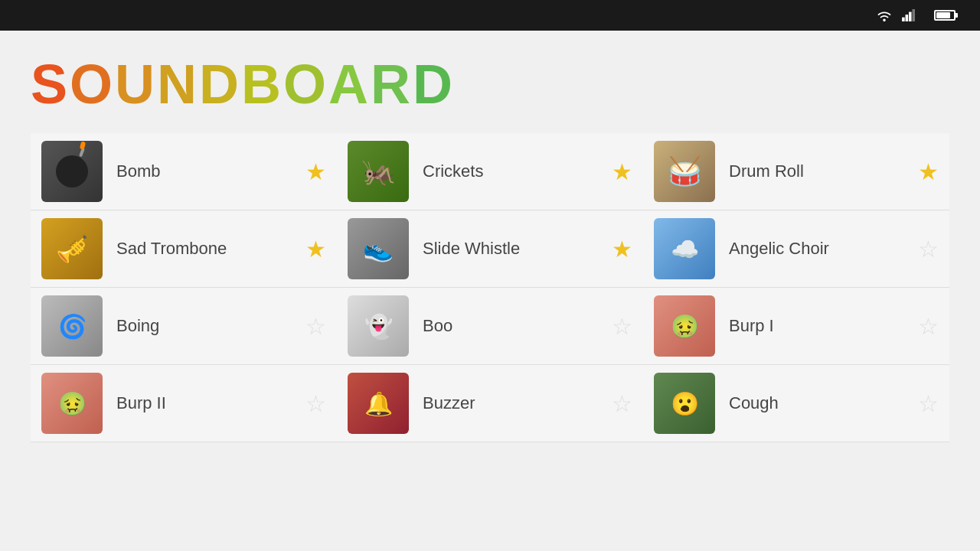 Image resolution: width=980 pixels, height=551 pixels. Describe the element at coordinates (684, 171) in the screenshot. I see `sound-thumb-drum-roll: 🥁` at that location.